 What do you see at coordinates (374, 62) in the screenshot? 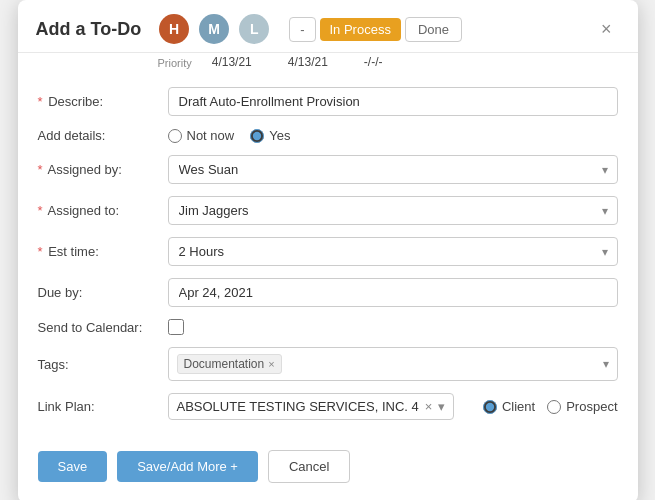
I see `date-value-3: -/-/-` at bounding box center [374, 62].